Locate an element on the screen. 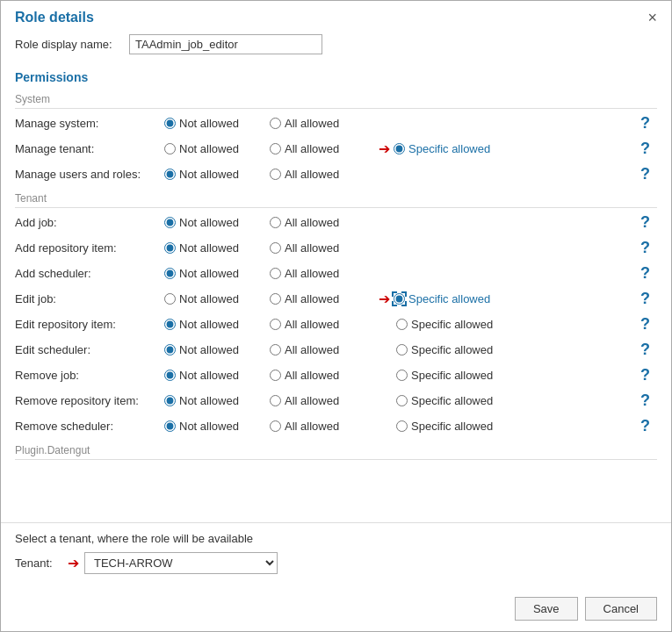  radio-edit-repo-specific: Specific allowed is located at coordinates (453, 325).